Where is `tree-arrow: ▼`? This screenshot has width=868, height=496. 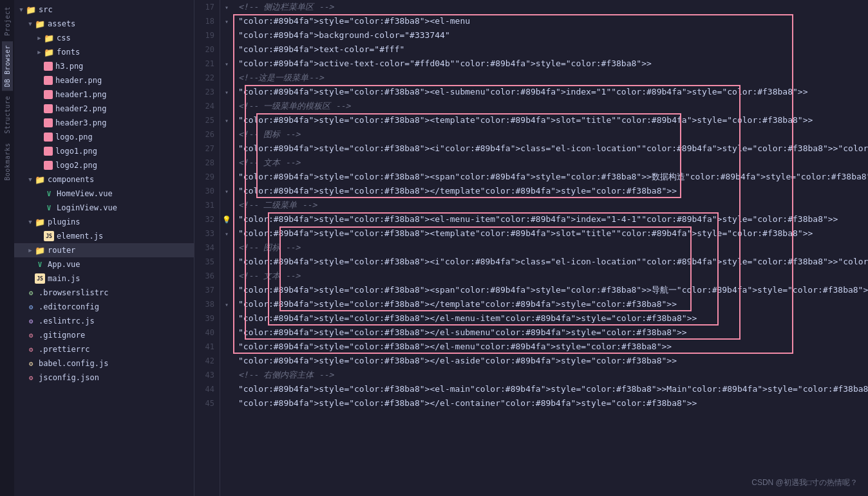 tree-arrow: ▼ is located at coordinates (30, 24).